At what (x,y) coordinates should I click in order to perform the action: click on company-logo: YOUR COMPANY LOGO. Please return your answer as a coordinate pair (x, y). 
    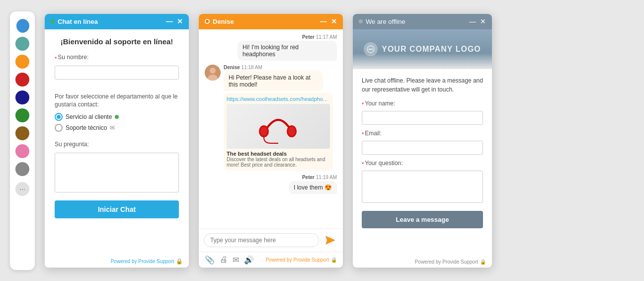
    Looking at the image, I should click on (422, 49).